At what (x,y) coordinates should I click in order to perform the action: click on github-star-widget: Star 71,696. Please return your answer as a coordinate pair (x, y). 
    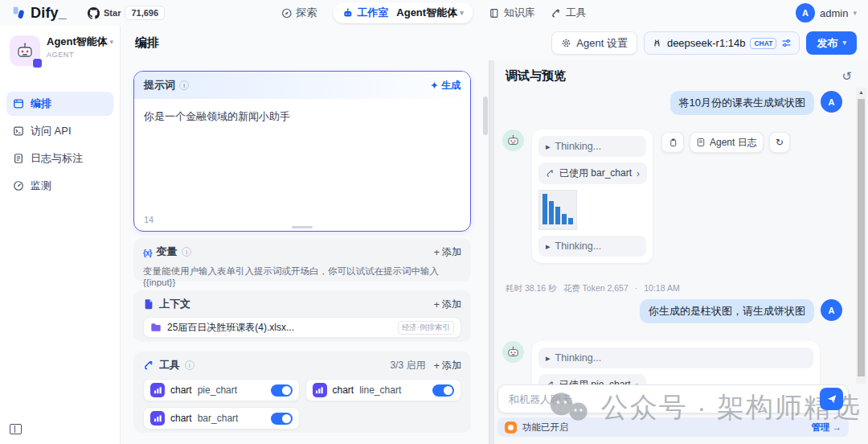
    Looking at the image, I should click on (126, 13).